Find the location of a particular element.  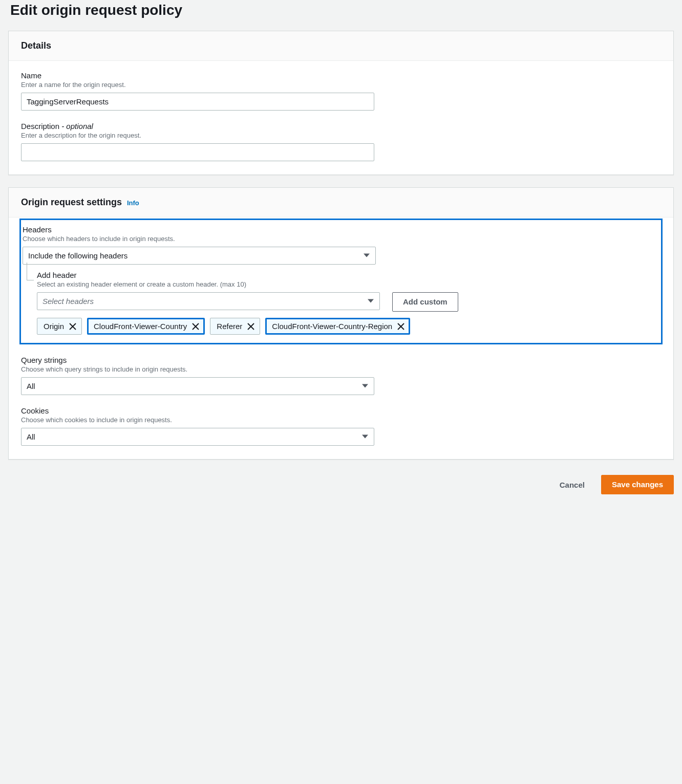

cookies-value: All is located at coordinates (198, 437).